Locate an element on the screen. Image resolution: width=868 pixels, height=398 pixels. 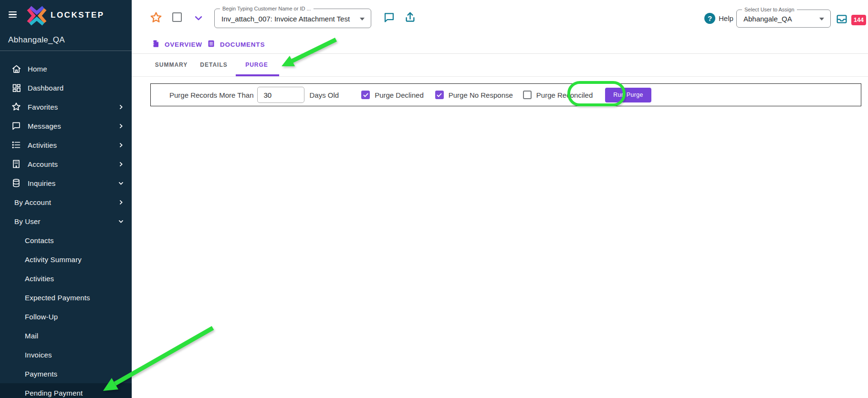
customer-select-label: Begin Typing Customer Name or ID ... is located at coordinates (267, 9).